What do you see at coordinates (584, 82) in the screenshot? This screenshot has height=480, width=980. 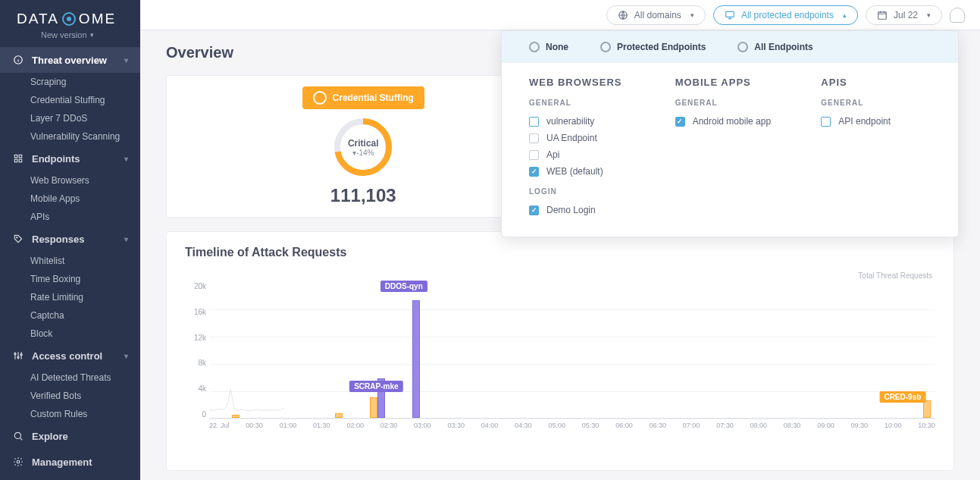 I see `endpoint-col-title: WEB BROWSERS` at bounding box center [584, 82].